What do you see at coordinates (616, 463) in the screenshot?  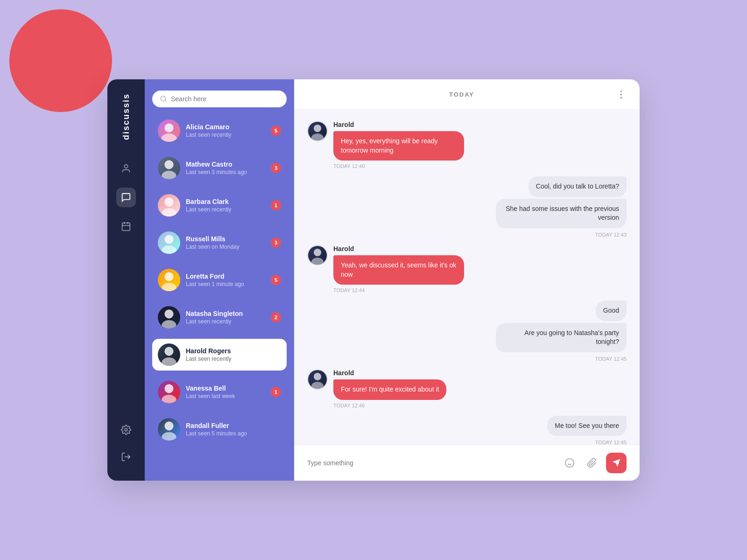 I see `send-button` at bounding box center [616, 463].